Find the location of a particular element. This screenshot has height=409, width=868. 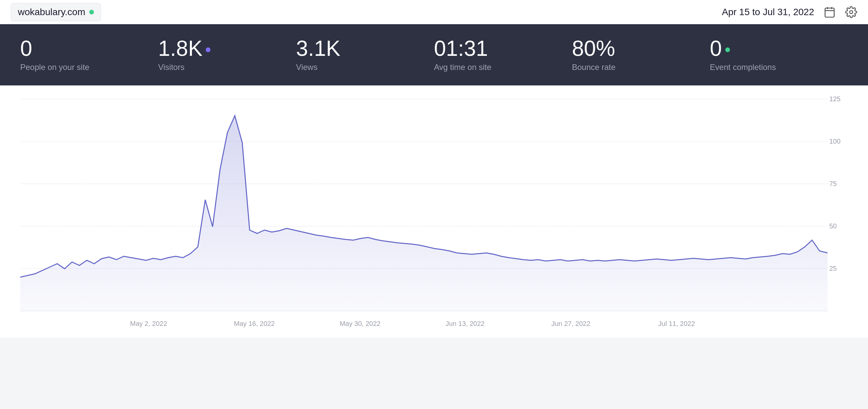

calendar-button is located at coordinates (830, 12).